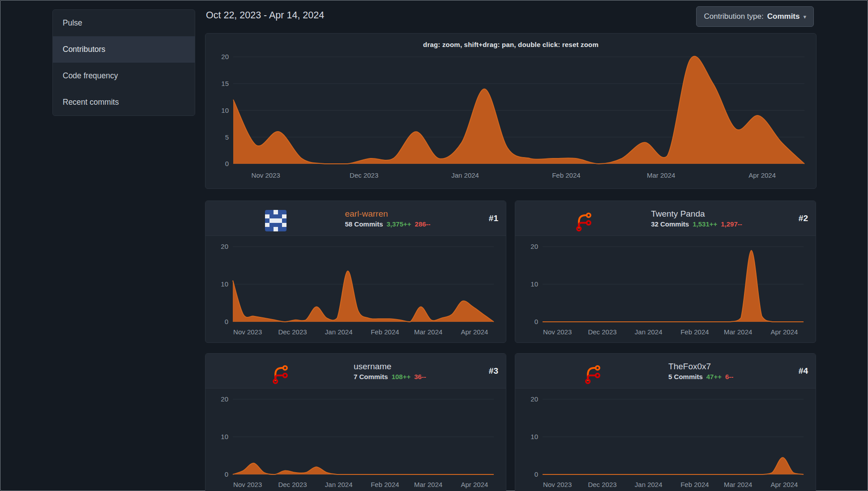  I want to click on activity-sidebar: Pulse Contributors Code frequency Recent…, so click(124, 63).